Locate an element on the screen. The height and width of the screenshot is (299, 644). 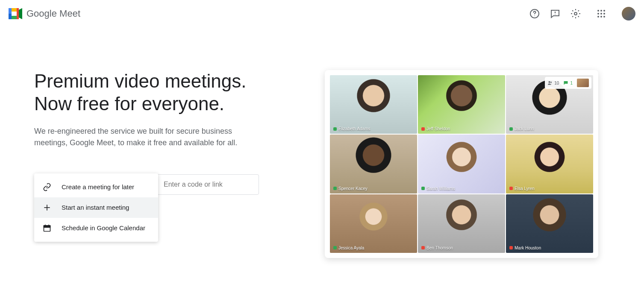
participant-tile: Ben Thomson is located at coordinates (462, 224).